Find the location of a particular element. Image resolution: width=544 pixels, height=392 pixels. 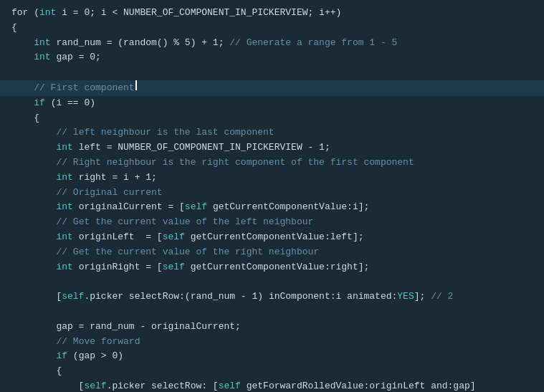

code-line-15: // Get the current value of the left nei… is located at coordinates (272, 222).